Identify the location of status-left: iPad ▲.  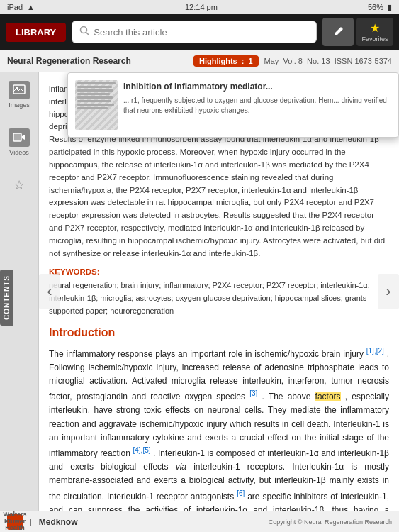
(21, 7).